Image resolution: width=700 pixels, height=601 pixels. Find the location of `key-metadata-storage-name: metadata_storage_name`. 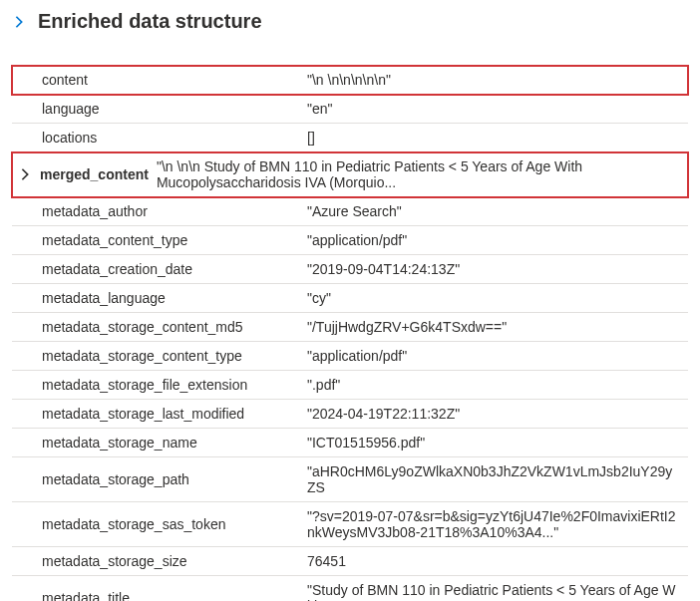

key-metadata-storage-name: metadata_storage_name is located at coordinates (157, 443).